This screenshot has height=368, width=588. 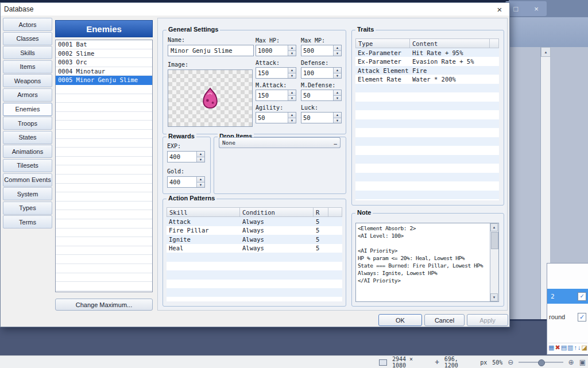 I want to click on sidebar-category-tab: Skills, so click(x=28, y=53).